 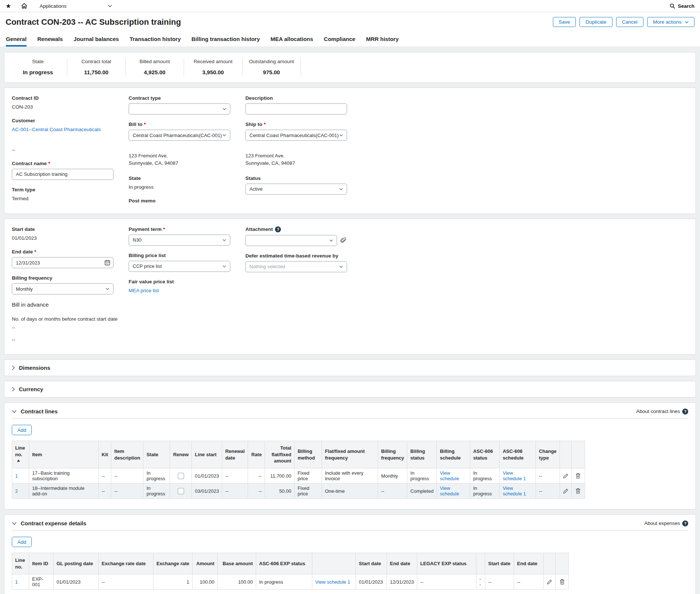 I want to click on contract-expense-toggle: Contract expense details, so click(x=49, y=523).